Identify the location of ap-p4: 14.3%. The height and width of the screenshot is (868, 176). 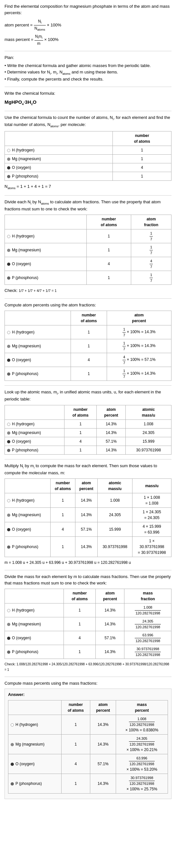
(111, 450).